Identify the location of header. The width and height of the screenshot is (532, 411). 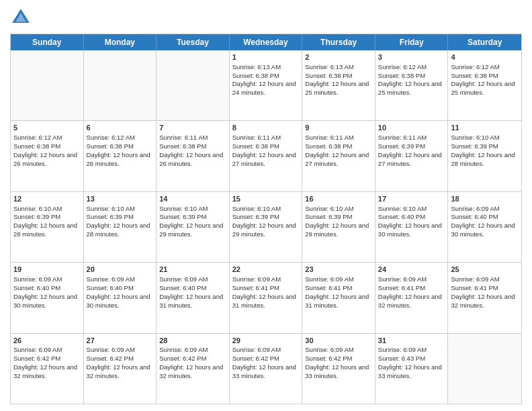
(266, 17).